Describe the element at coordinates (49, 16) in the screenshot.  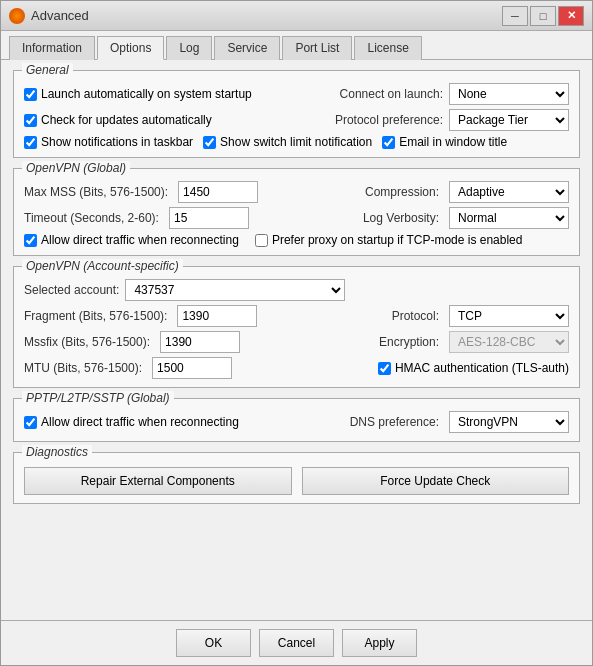
I see `title-bar-left: Advanced` at that location.